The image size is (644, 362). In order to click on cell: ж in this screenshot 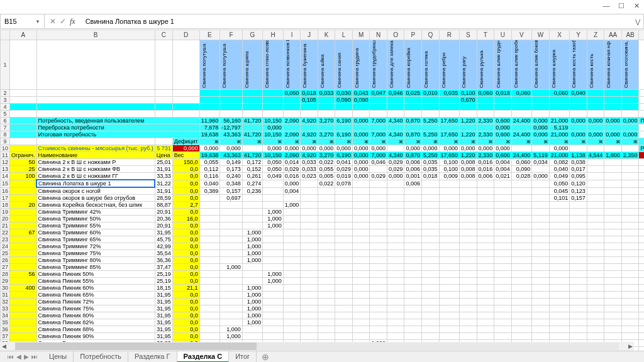, I will do `click(522, 142)`.